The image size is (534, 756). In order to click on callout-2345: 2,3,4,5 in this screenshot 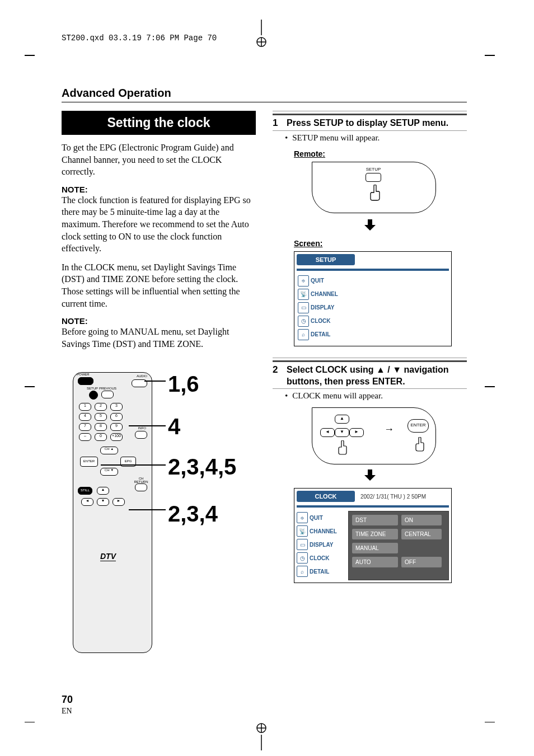, I will do `click(202, 467)`.